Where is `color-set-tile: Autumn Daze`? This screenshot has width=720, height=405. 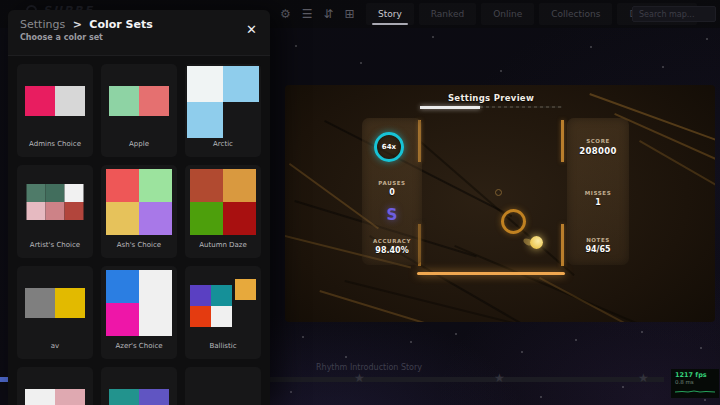
color-set-tile: Autumn Daze is located at coordinates (223, 212).